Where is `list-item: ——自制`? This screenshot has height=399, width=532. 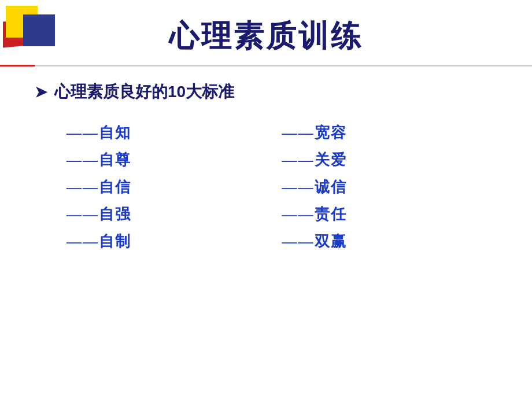
list-item: ——自制 is located at coordinates (175, 242).